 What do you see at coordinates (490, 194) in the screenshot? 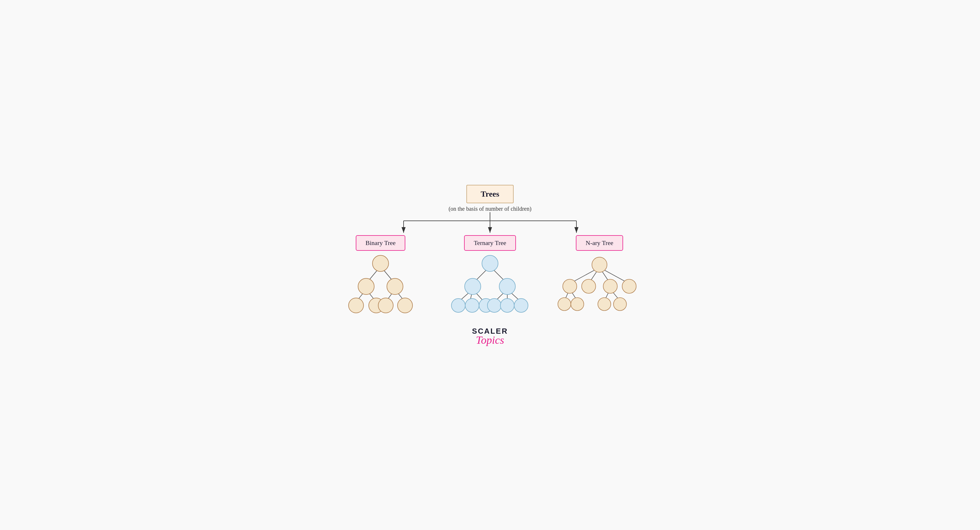
I see `root-label: Trees` at bounding box center [490, 194].